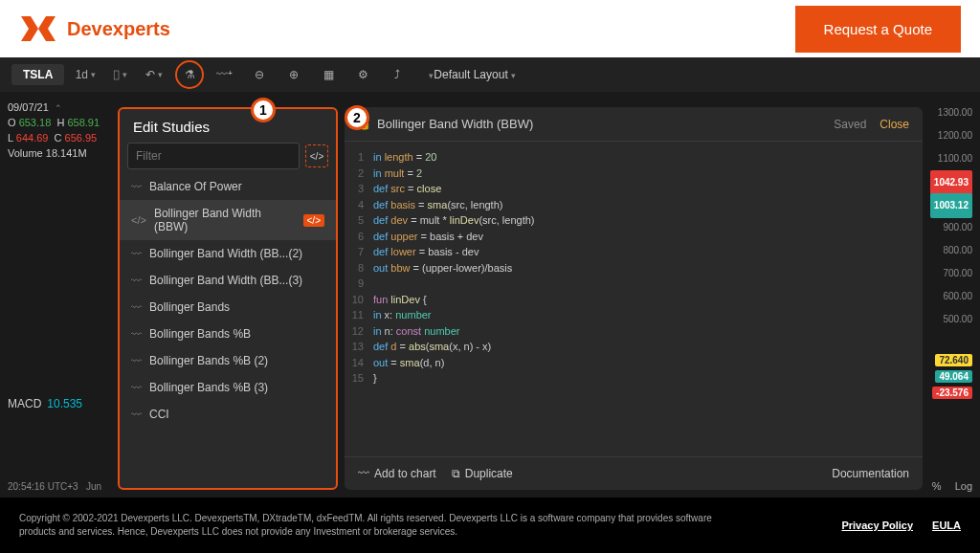 Image resolution: width=980 pixels, height=553 pixels. I want to click on drawing-tool-icon: ↶▾, so click(154, 75).